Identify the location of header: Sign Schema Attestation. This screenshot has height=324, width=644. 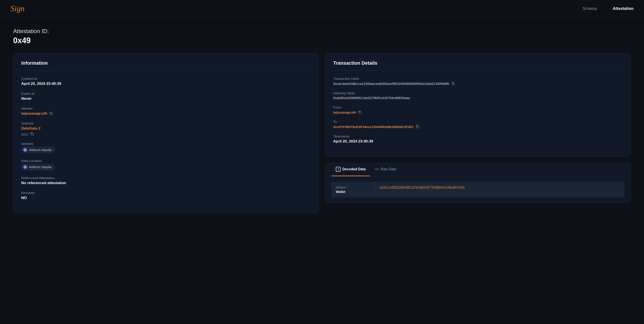
(322, 9).